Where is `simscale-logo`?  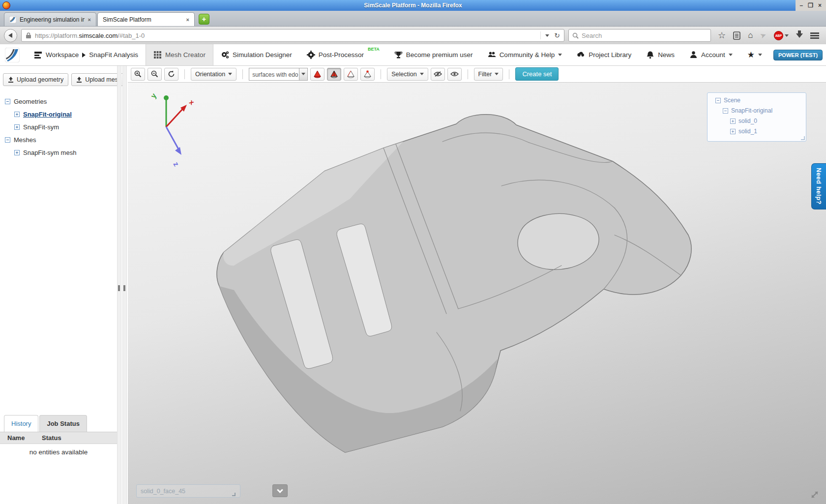
simscale-logo is located at coordinates (13, 55).